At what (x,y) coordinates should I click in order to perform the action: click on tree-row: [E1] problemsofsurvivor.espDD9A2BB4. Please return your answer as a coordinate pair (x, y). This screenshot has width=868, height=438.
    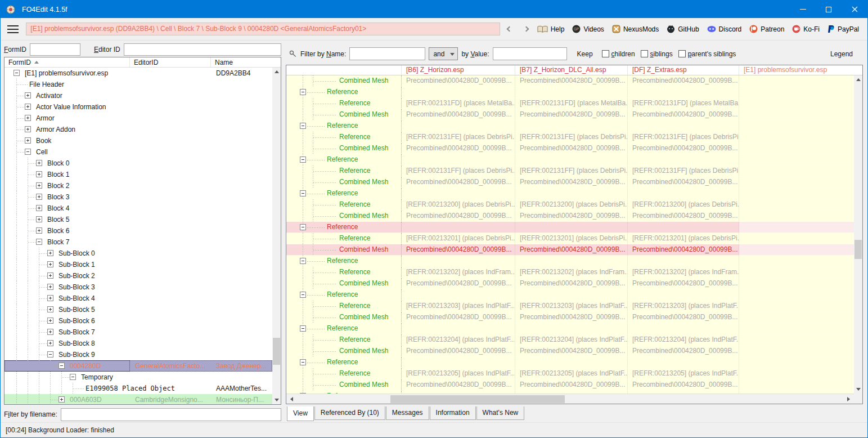
    Looking at the image, I should click on (138, 73).